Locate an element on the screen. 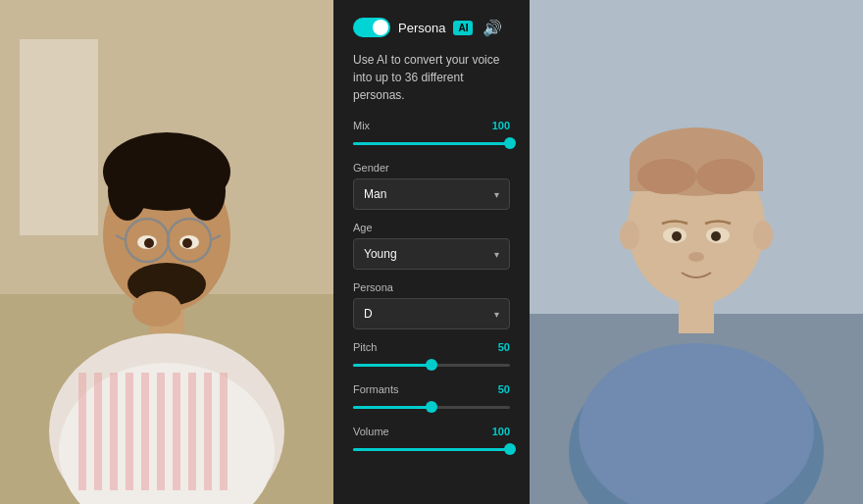 This screenshot has height=504, width=863. toggle-knob is located at coordinates (381, 27).